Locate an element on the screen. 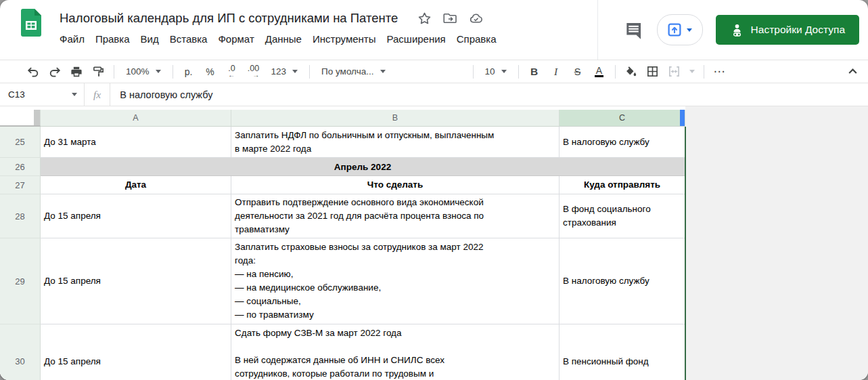 Image resolution: width=868 pixels, height=380 pixels. font-caret-icon is located at coordinates (383, 72).